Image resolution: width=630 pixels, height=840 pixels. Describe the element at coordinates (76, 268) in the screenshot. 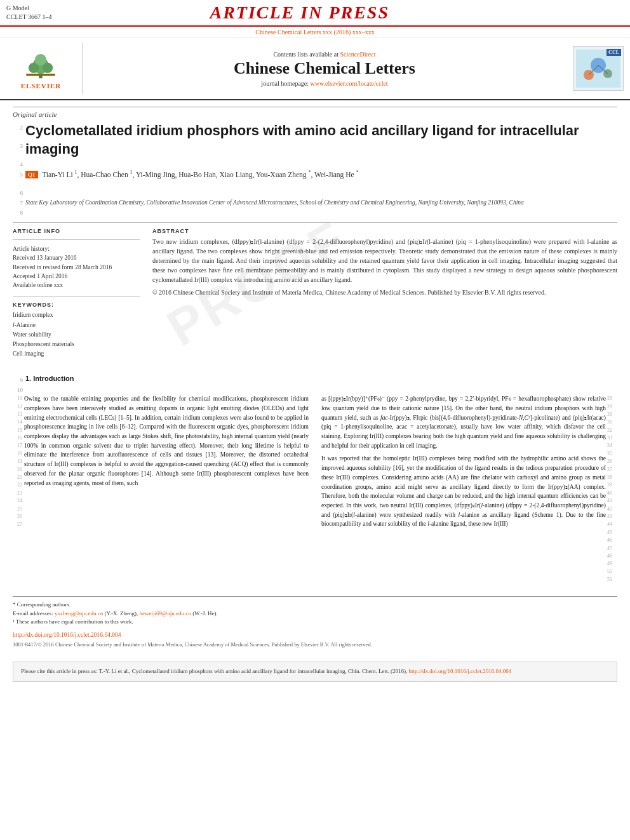

I see `revised-date: Received in revised form 28 March 2016` at that location.